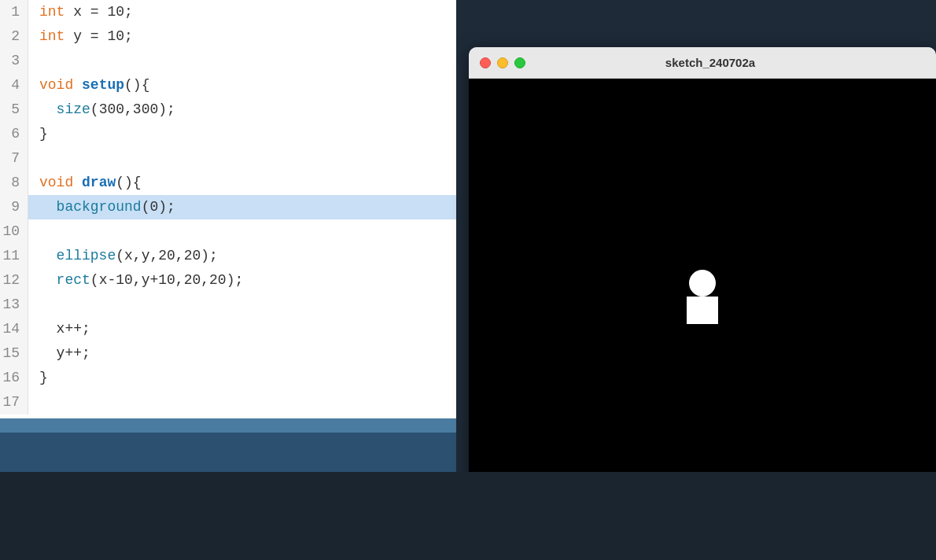 Image resolution: width=936 pixels, height=560 pixels. Describe the element at coordinates (89, 85) in the screenshot. I see `line-content-4: void setup(){` at that location.